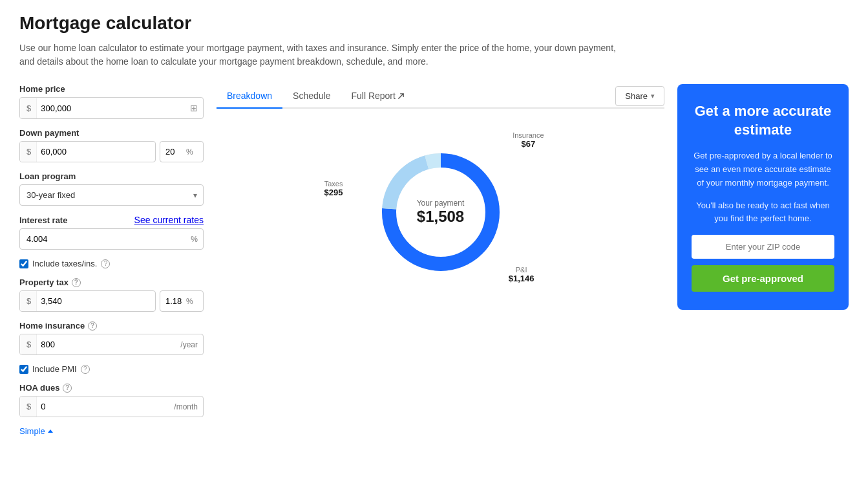  I want to click on property-tax-input-wrapper: $ /year, so click(88, 301).